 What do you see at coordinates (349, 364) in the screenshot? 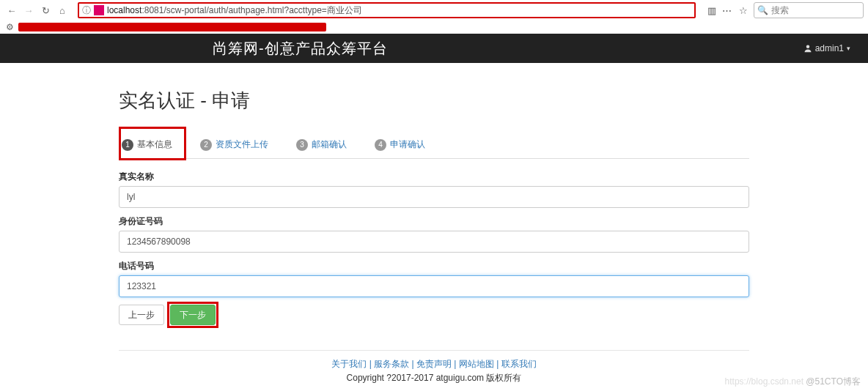
I see `footer-link-about: 关于我们` at bounding box center [349, 364].